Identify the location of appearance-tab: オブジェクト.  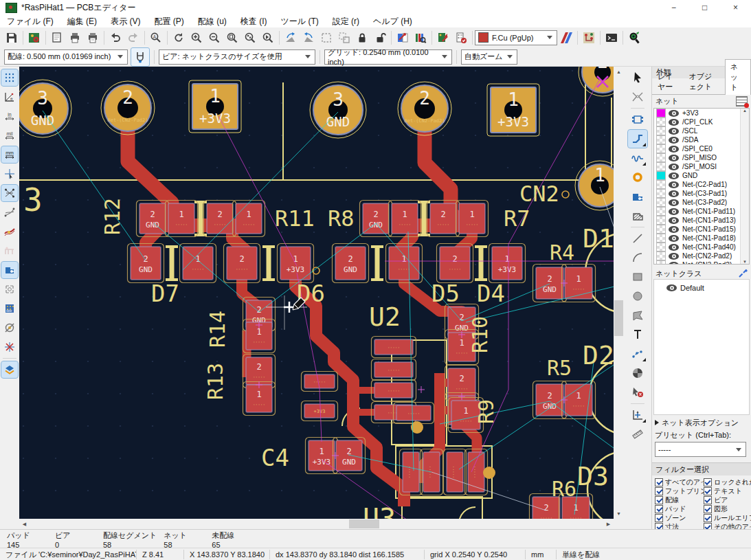
(704, 81).